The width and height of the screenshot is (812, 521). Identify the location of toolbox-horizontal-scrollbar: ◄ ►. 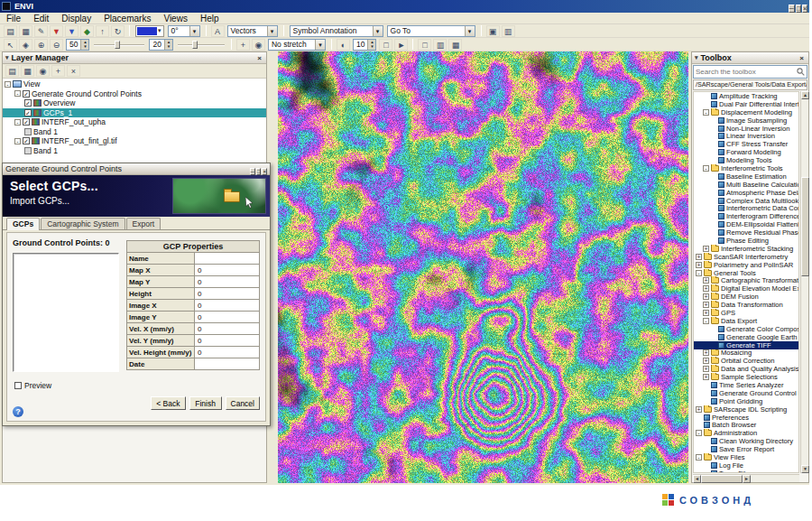
(746, 479).